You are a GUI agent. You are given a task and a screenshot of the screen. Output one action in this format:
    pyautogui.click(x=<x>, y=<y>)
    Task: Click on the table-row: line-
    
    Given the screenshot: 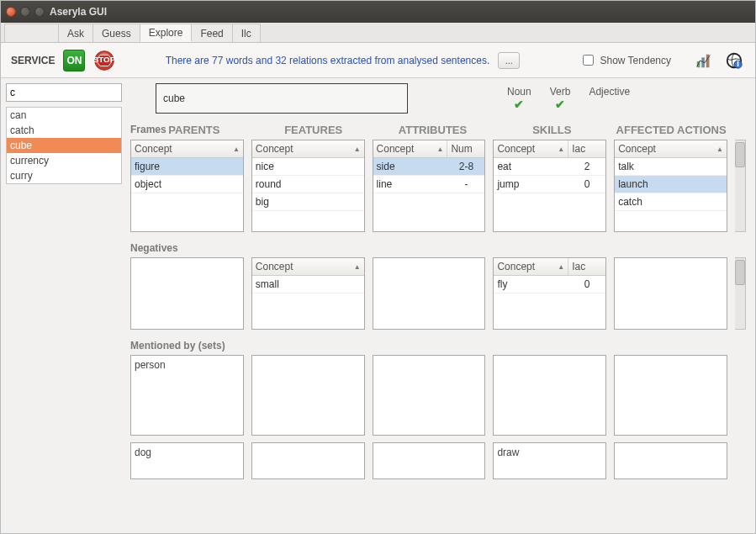 What is the action you would take?
    pyautogui.click(x=429, y=185)
    